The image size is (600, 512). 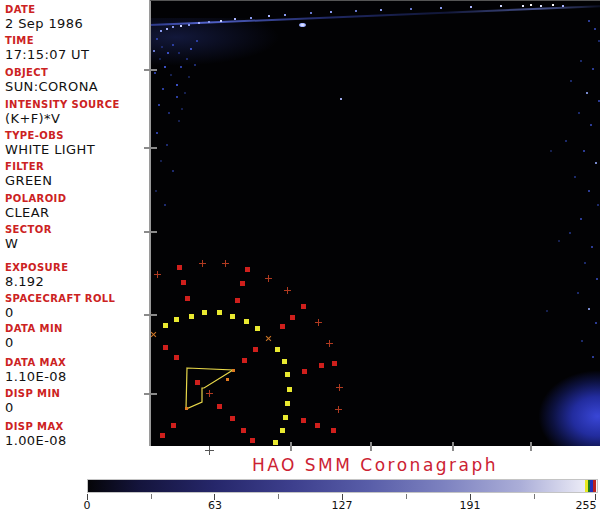 I want to click on fiducial-cross-icon, so click(x=210, y=450).